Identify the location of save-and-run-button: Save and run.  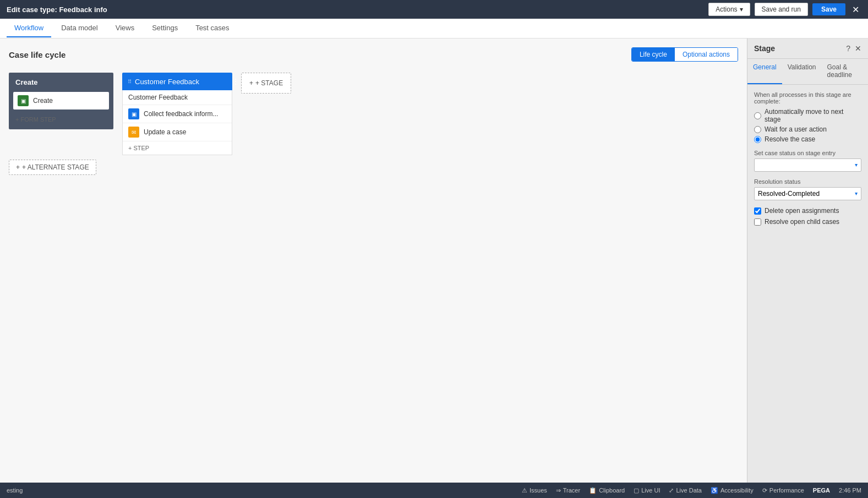
(782, 9).